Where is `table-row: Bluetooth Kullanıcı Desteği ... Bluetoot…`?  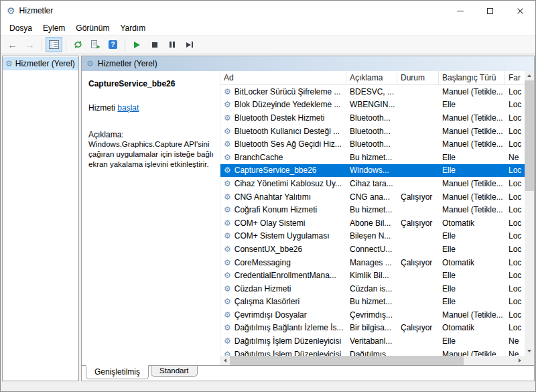 table-row: Bluetooth Kullanıcı Desteği ... Bluetoot… is located at coordinates (373, 131).